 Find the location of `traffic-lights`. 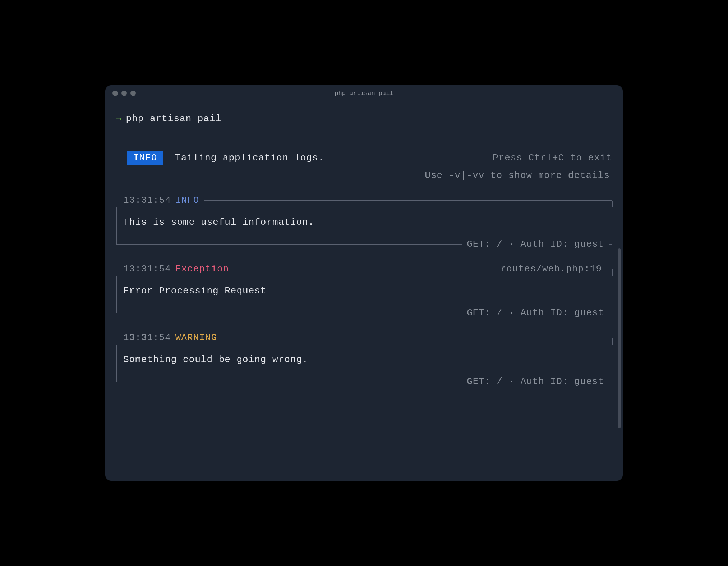

traffic-lights is located at coordinates (124, 93).